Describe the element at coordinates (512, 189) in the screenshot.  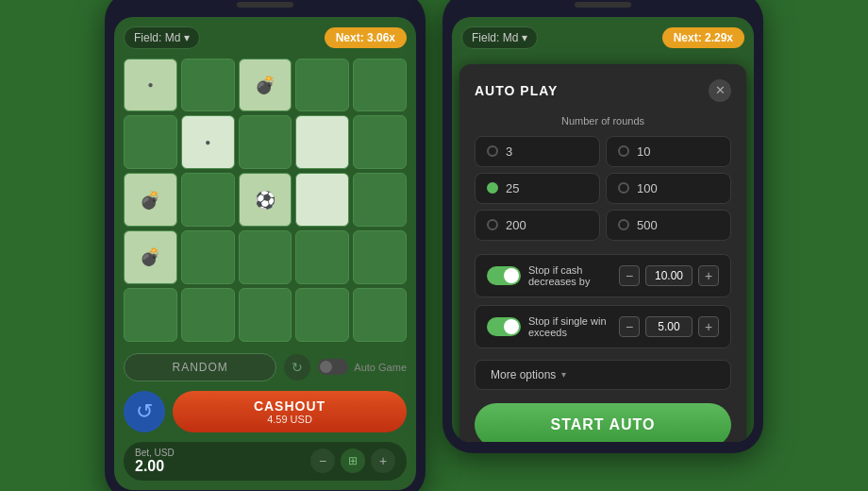
I see `round-value-25: 25` at that location.